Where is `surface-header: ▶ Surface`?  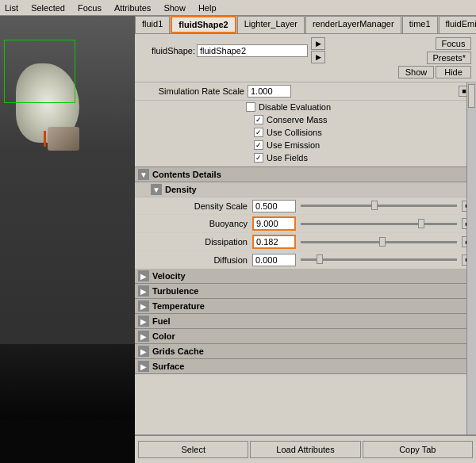
surface-header: ▶ Surface is located at coordinates (305, 366).